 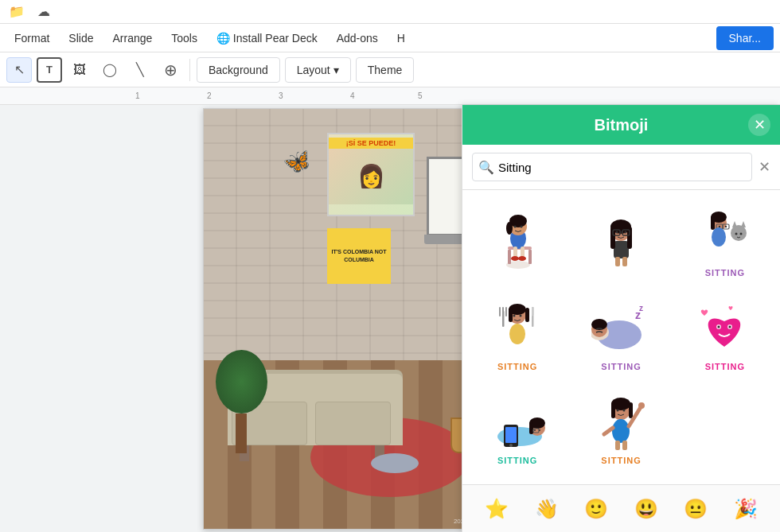 I want to click on sticker-7: SITTING, so click(x=517, y=428).